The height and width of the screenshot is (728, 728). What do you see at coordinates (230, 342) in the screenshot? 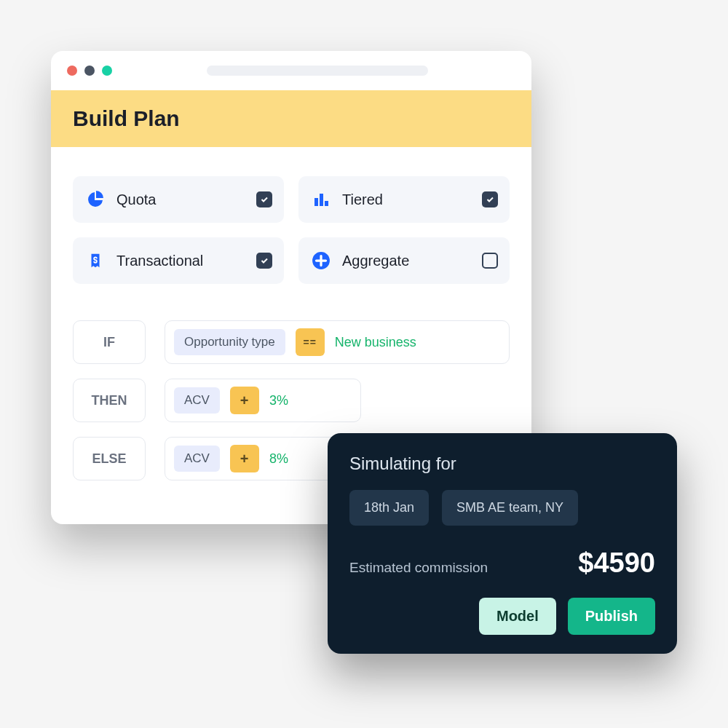
I see `field-chip: Opportunity type` at bounding box center [230, 342].